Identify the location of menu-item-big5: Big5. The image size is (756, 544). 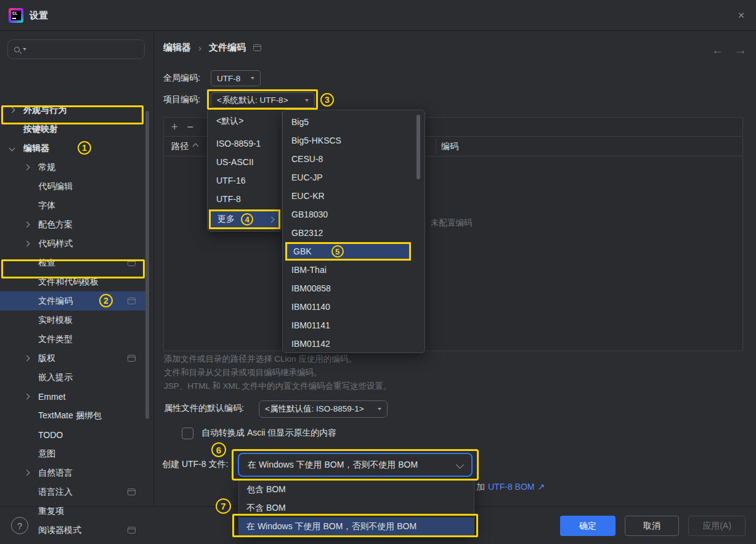
(354, 122).